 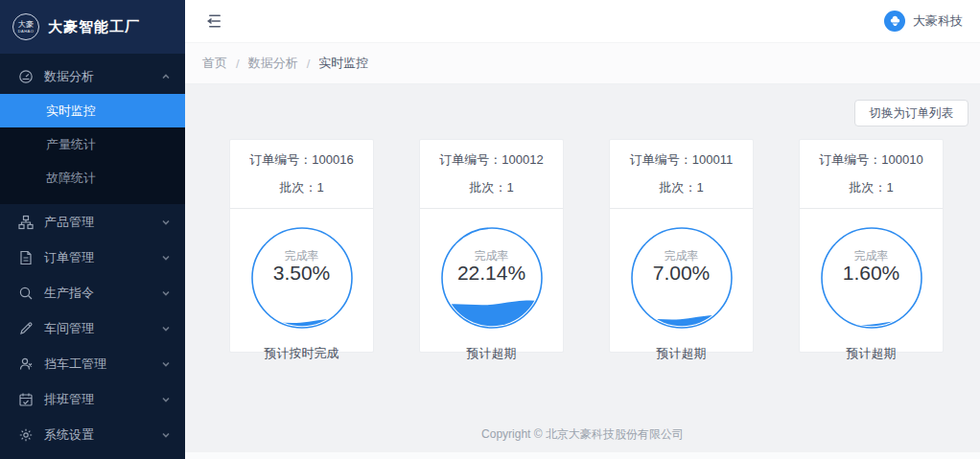 What do you see at coordinates (302, 278) in the screenshot?
I see `completion-gauge: 完成率 3.50%` at bounding box center [302, 278].